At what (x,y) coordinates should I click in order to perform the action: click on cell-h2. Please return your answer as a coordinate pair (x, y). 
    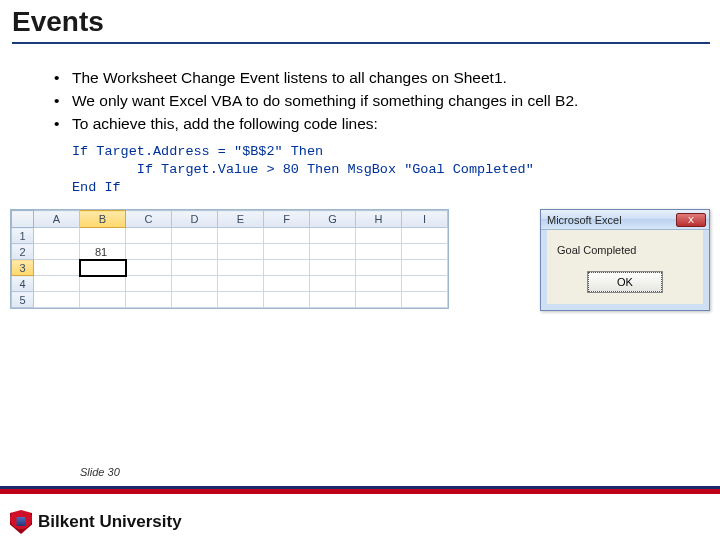
    Looking at the image, I should click on (379, 252).